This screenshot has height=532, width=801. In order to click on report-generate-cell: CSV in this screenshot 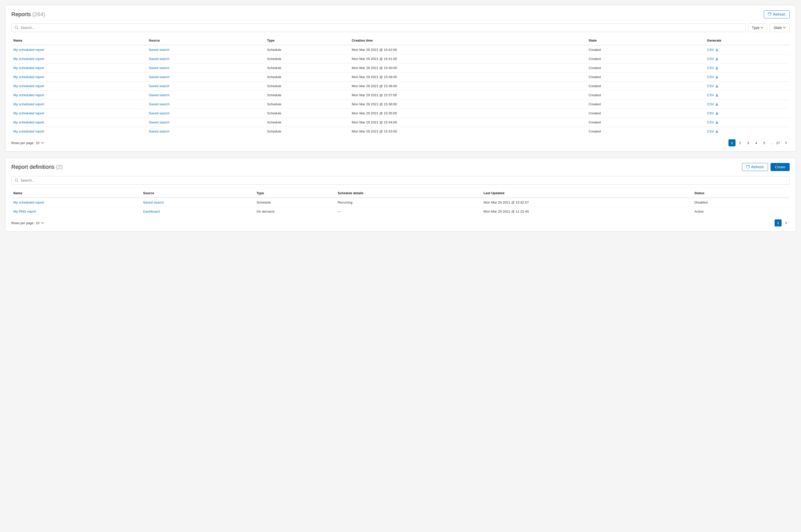, I will do `click(747, 95)`.